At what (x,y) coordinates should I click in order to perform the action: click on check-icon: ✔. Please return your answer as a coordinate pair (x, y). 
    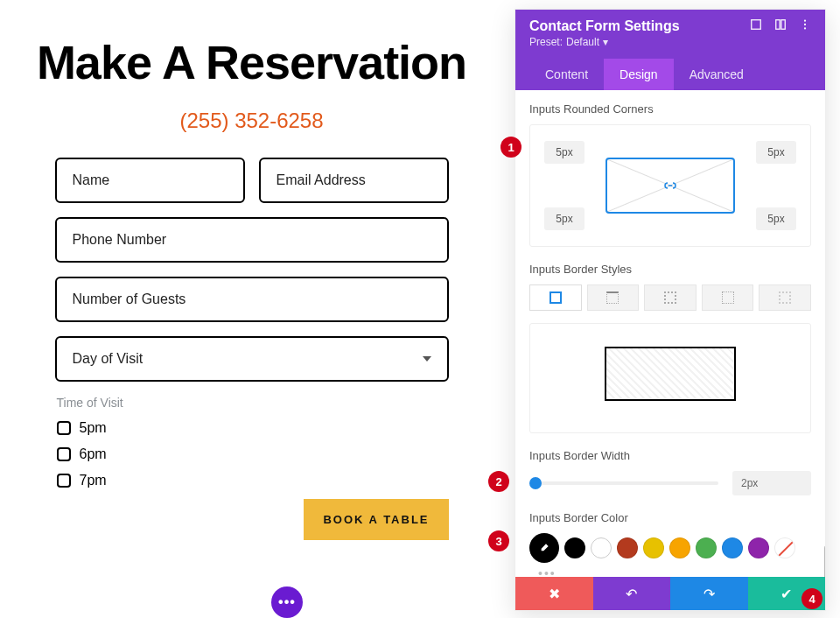
    Looking at the image, I should click on (786, 593).